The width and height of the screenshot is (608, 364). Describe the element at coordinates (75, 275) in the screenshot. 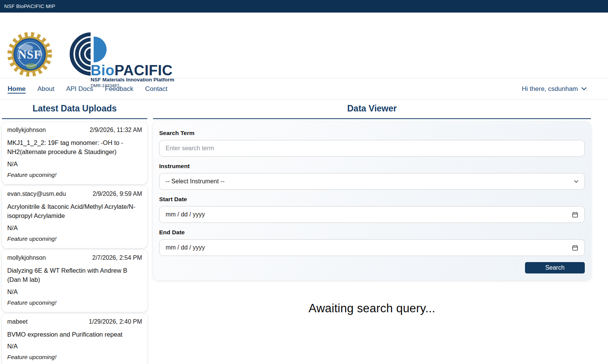

I see `upload-title: Dialyzing 6E & WT Reflectin with Andrew …` at that location.